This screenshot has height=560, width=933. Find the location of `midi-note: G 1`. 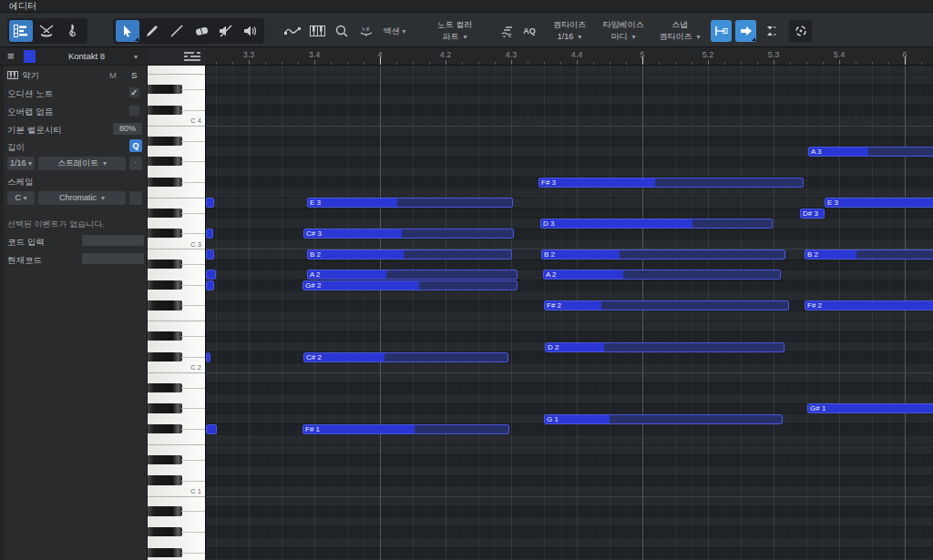

midi-note: G 1 is located at coordinates (663, 419).